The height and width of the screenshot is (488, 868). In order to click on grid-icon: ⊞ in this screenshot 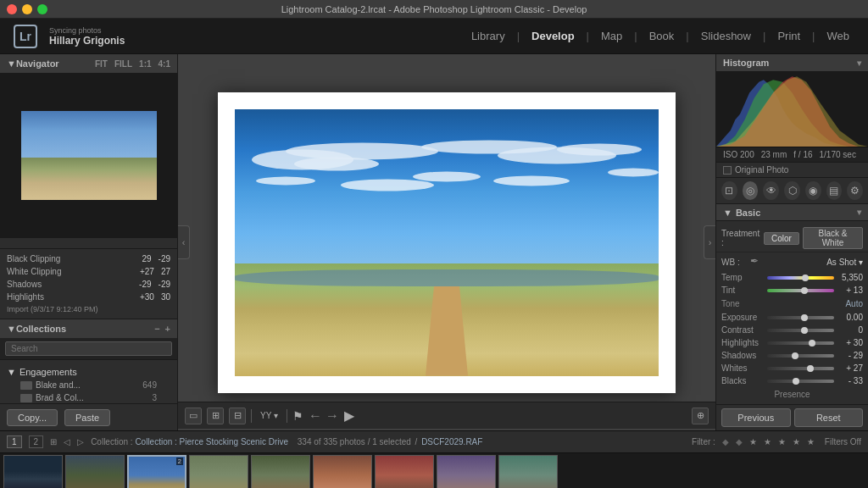, I will do `click(53, 442)`.